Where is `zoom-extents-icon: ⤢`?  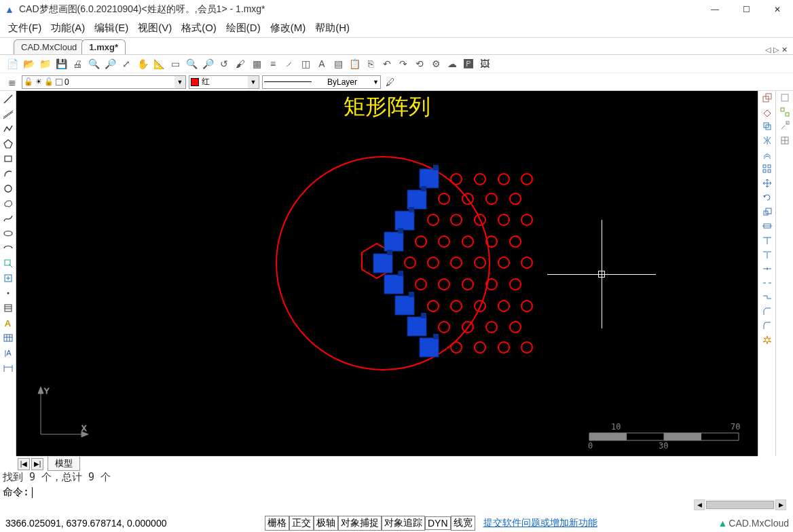
zoom-extents-icon: ⤢ is located at coordinates (126, 64).